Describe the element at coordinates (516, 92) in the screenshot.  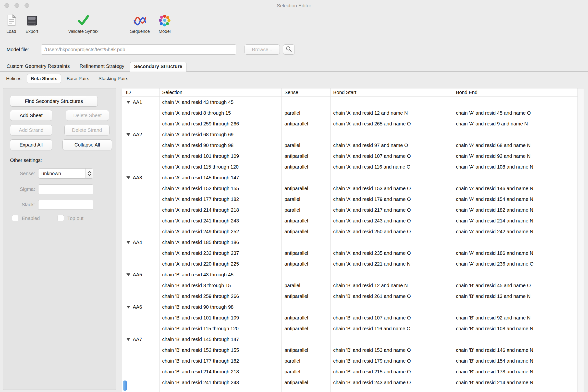
I see `column-header-bond-end: Bond End` at that location.